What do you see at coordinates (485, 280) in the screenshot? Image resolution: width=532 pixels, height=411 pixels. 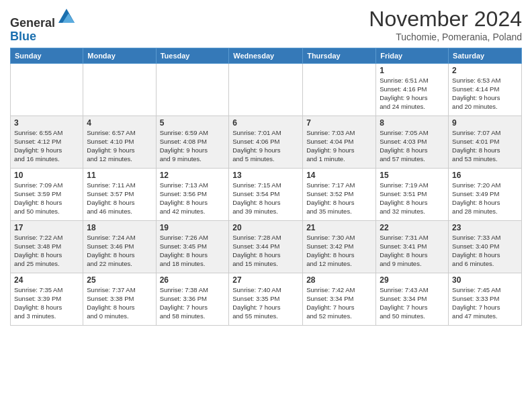 I see `day-number: 30` at bounding box center [485, 280].